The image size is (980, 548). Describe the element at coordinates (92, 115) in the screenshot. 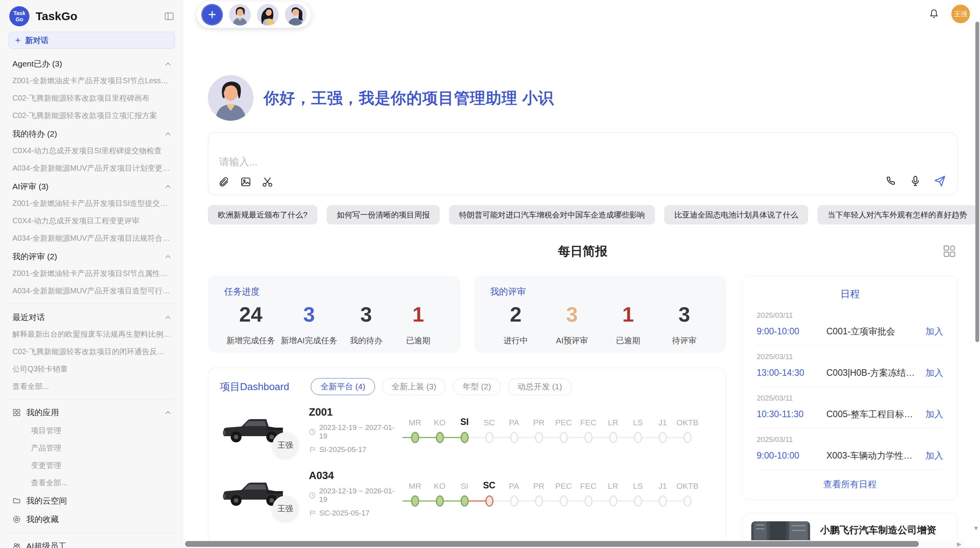

I see `sidebar-item: C02-飞腾新能源轻客改款项目立项汇报方案` at that location.